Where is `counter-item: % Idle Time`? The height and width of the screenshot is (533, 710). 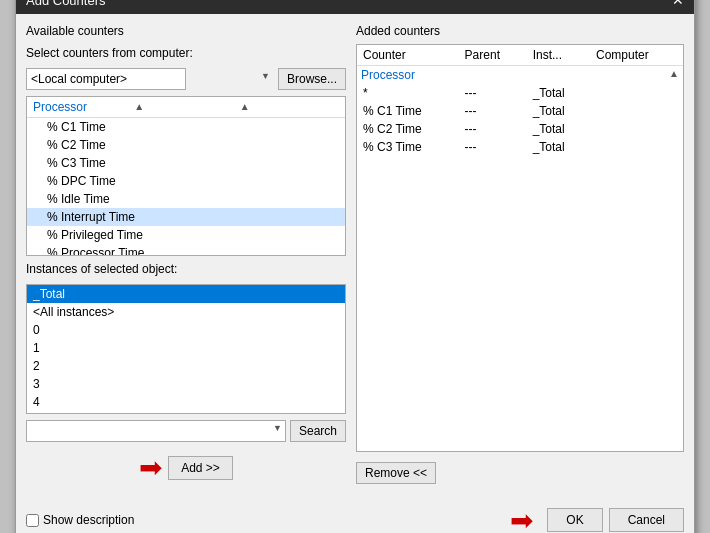 counter-item: % Idle Time is located at coordinates (186, 199).